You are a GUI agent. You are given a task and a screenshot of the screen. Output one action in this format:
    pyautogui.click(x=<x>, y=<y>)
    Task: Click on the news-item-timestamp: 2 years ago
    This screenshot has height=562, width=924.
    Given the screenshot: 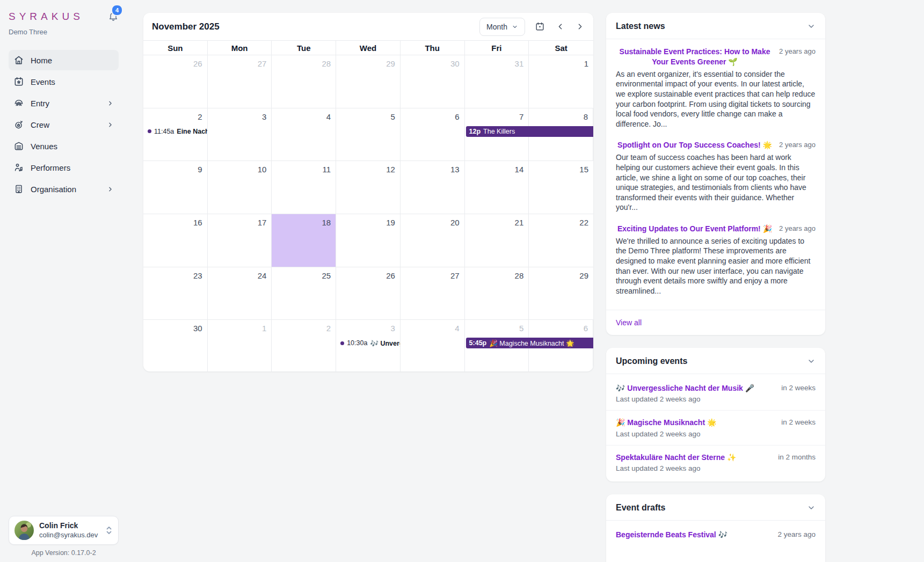 What is the action you would take?
    pyautogui.click(x=797, y=51)
    